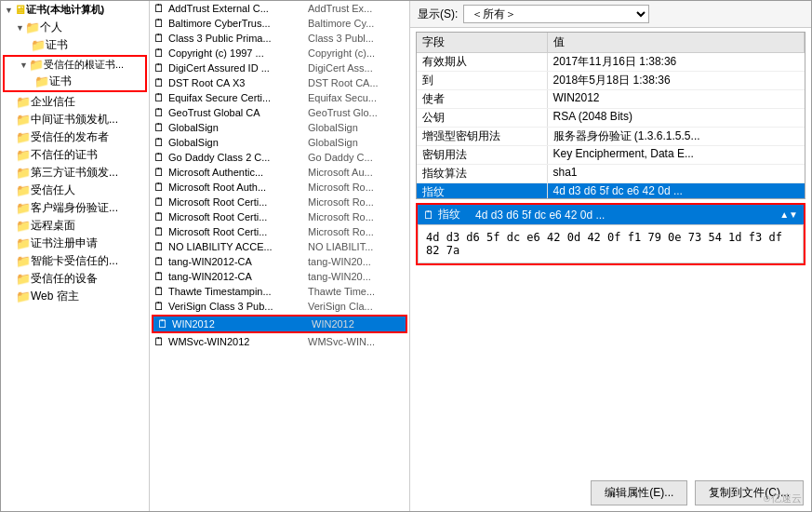 The image size is (812, 512). I want to click on cert-machine-icon: 🖥, so click(20, 9).